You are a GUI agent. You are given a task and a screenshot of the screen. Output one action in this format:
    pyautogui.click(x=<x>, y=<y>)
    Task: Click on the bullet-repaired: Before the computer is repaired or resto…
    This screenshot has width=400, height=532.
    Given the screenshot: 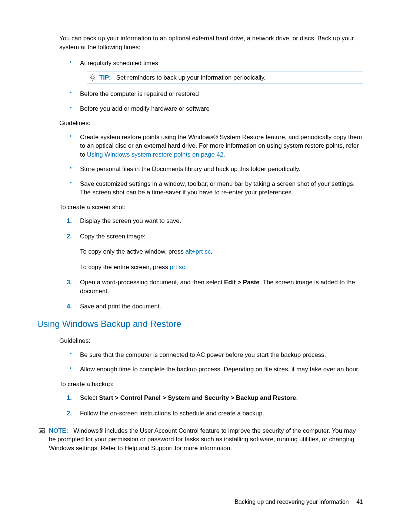 What is the action you would take?
    pyautogui.click(x=211, y=94)
    